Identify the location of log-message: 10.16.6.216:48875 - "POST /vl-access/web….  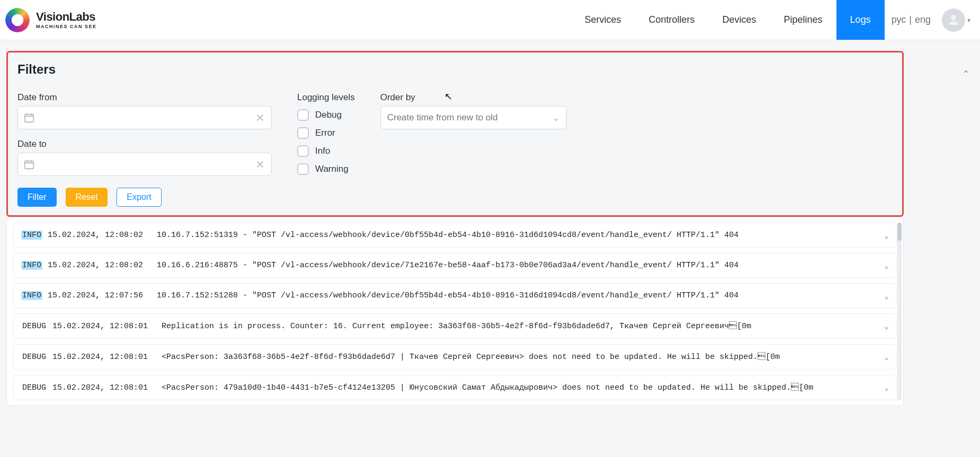
(448, 265).